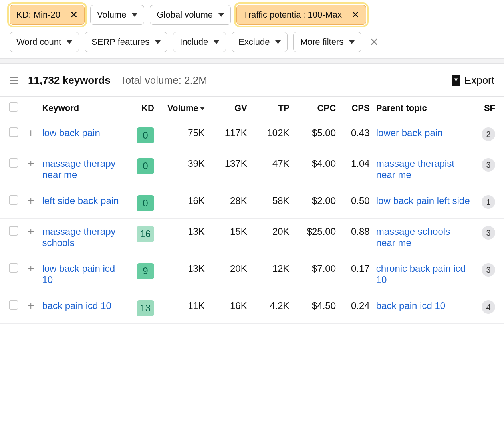  What do you see at coordinates (260, 42) in the screenshot?
I see `filter-chip: Exclude` at bounding box center [260, 42].